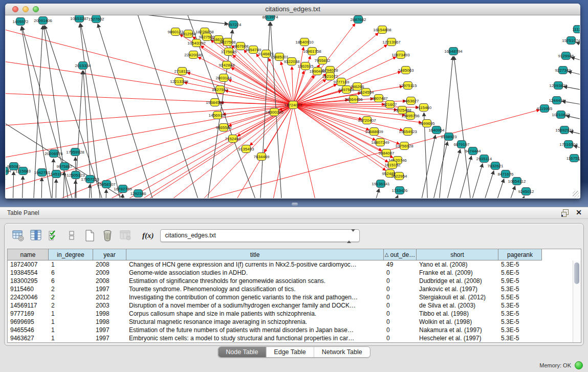 The height and width of the screenshot is (372, 588). What do you see at coordinates (453, 51) in the screenshot?
I see `graph-node: 16648794` at bounding box center [453, 51].